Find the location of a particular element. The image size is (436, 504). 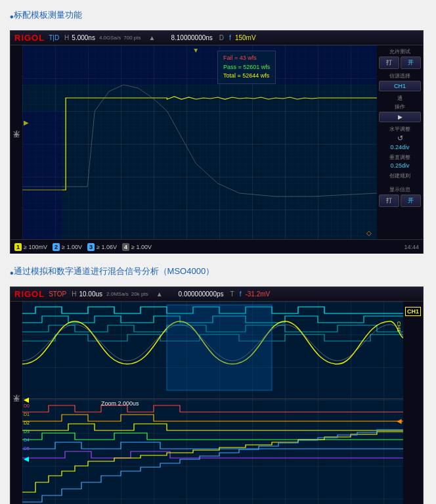

section2-link: 通过模拟和数字通道进行混合信号分析（MSO4000） is located at coordinates (114, 271).